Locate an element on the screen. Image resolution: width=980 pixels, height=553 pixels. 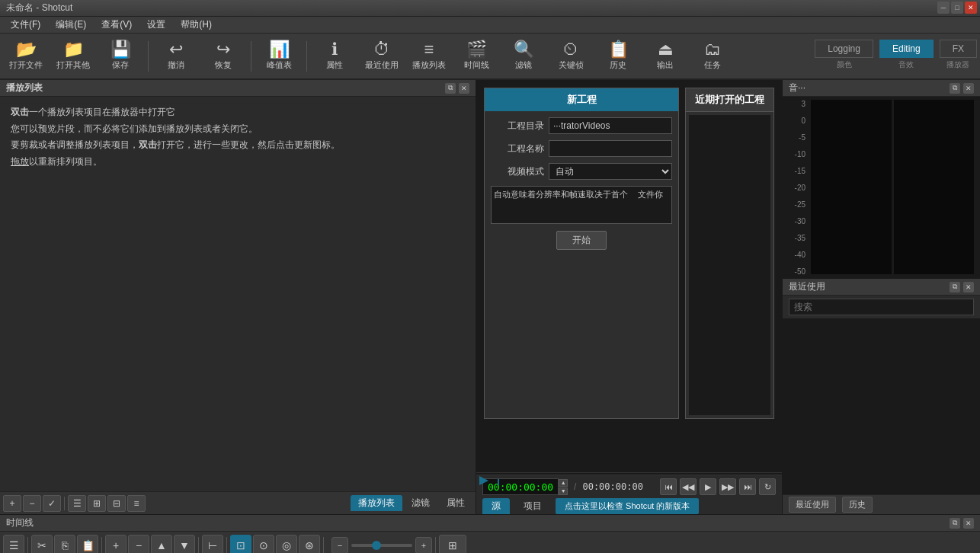
maximize-button: □ is located at coordinates (957, 8).